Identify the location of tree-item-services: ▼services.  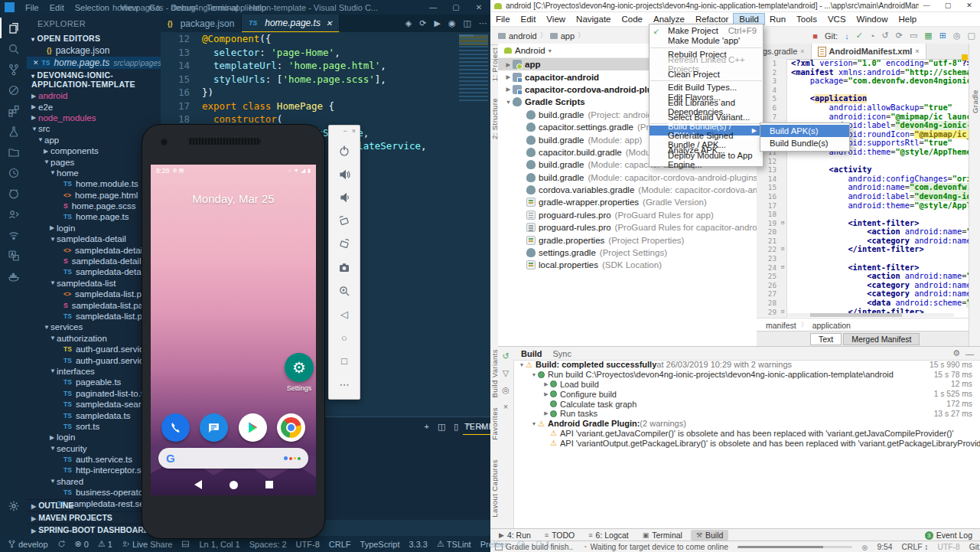
(93, 327).